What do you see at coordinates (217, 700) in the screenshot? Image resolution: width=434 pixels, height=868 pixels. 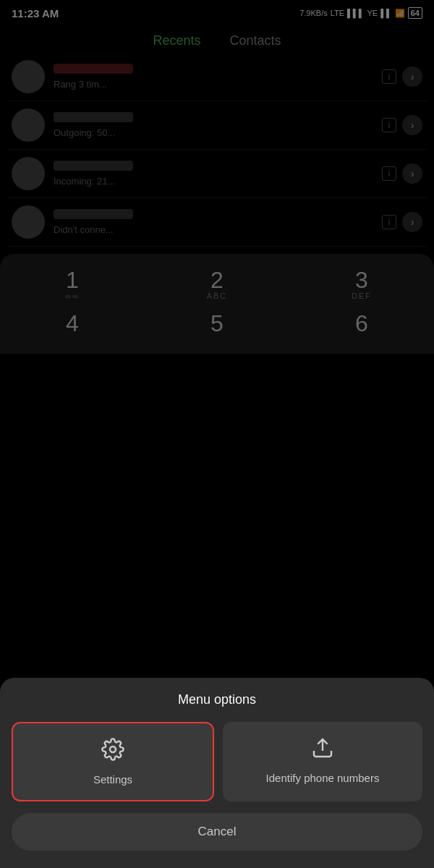 I see `sheet-title: Menu options` at bounding box center [217, 700].